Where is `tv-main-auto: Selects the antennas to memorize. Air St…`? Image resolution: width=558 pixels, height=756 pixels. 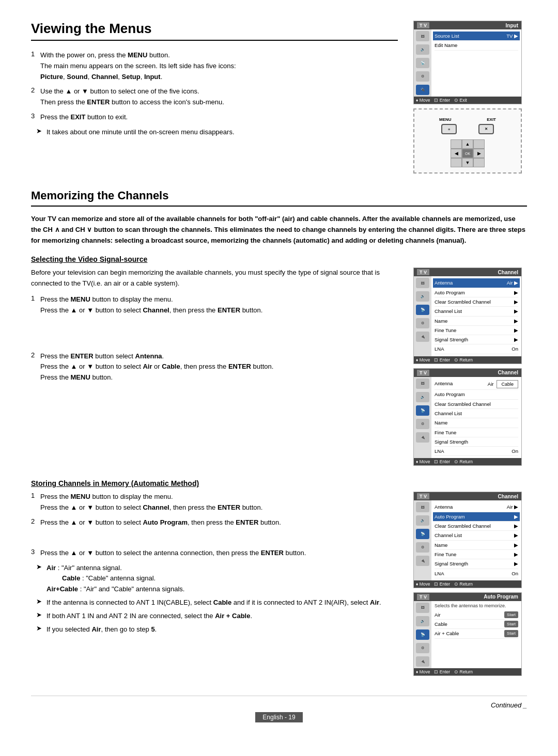
tv-main-auto: Selects the antennas to memorize. Air St… is located at coordinates (476, 635).